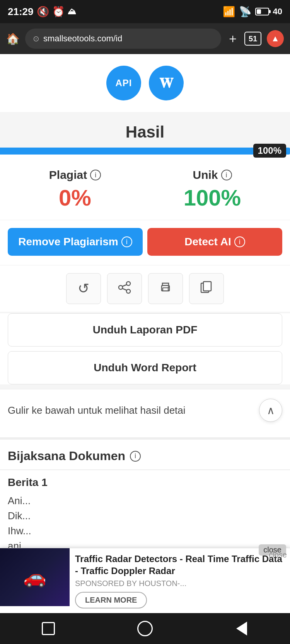  I want to click on print-button, so click(165, 289).